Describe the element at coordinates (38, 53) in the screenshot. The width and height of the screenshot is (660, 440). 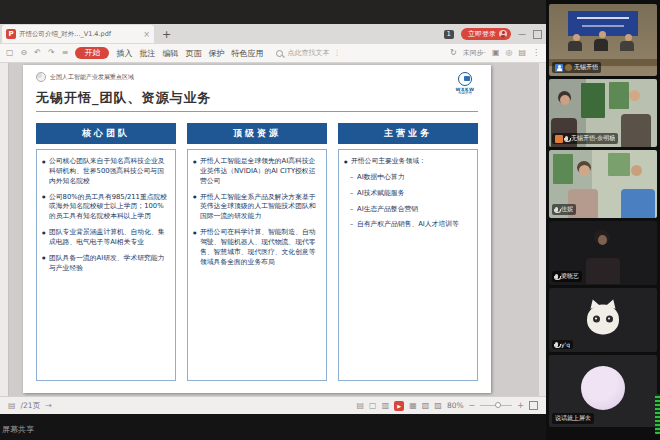
I see `undo-icon: ↶` at that location.